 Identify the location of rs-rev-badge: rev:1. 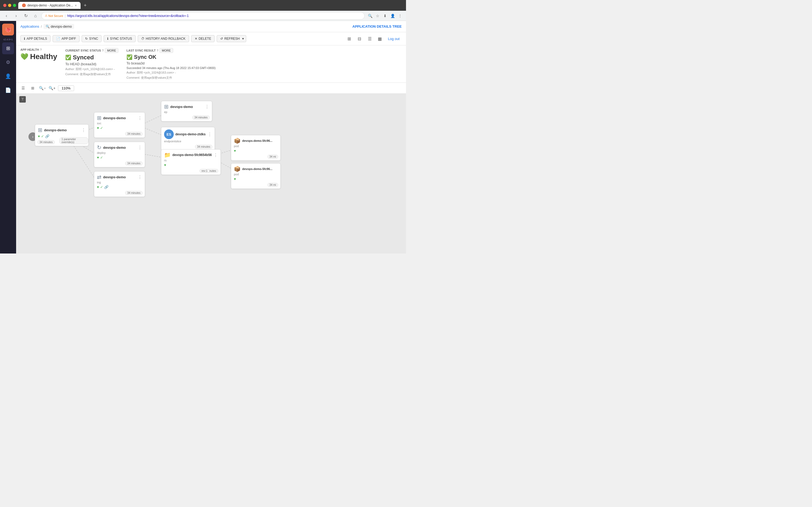
(205, 171).